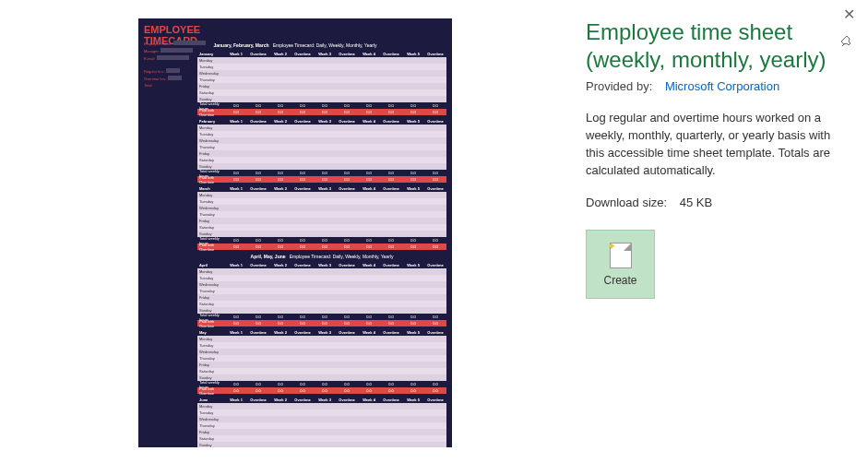 The width and height of the screenshot is (868, 463). What do you see at coordinates (710, 203) in the screenshot?
I see `download-size-row: Download size: 45 KB` at bounding box center [710, 203].